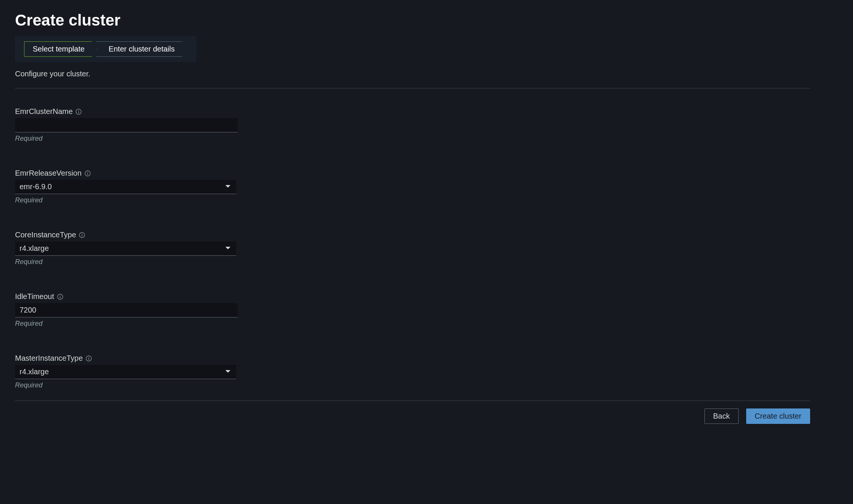  What do you see at coordinates (413, 385) in the screenshot?
I see `master-instance-type-helper: Required` at bounding box center [413, 385].